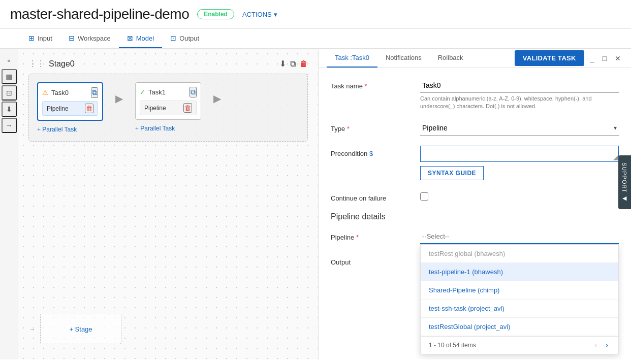 The image size is (631, 364). I want to click on support-tab: SUPPORT ◀, so click(625, 182).